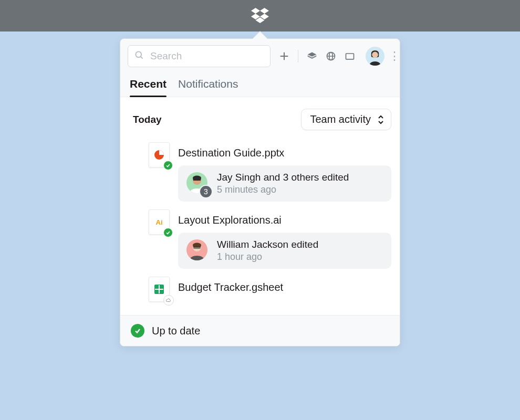 Image resolution: width=520 pixels, height=420 pixels. I want to click on globe-icon, so click(331, 56).